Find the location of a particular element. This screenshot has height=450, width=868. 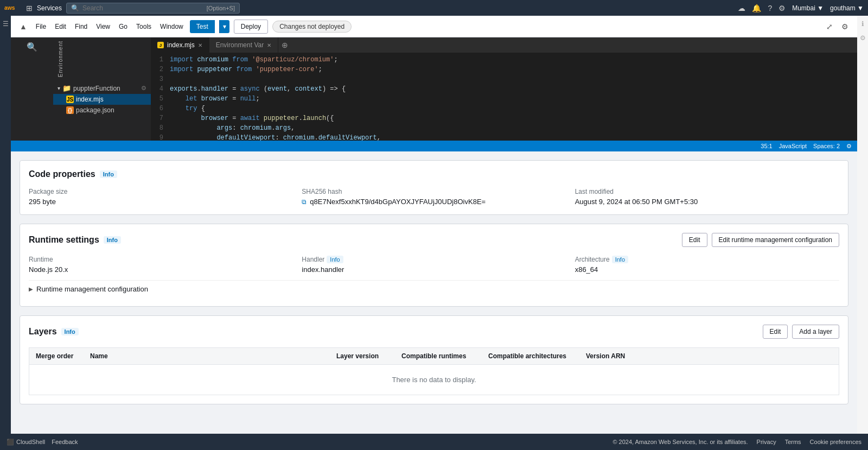

folder-settings-icon: ⚙ is located at coordinates (144, 88).